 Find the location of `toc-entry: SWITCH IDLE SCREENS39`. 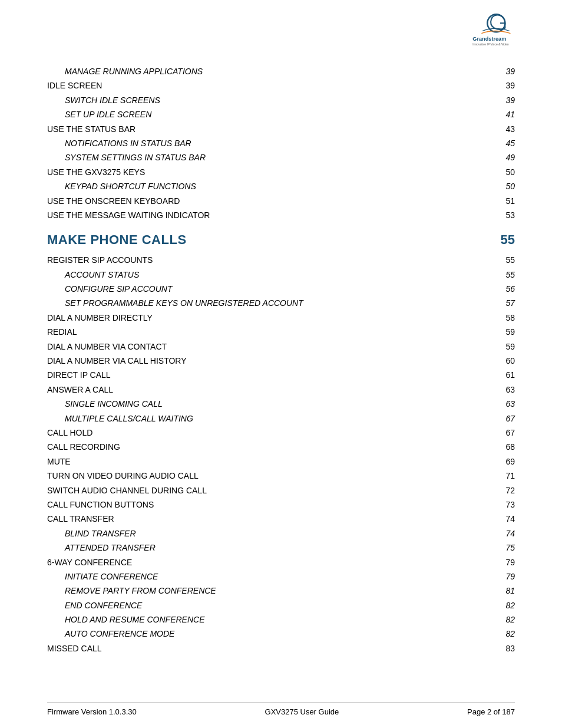

toc-entry: SWITCH IDLE SCREENS39 is located at coordinates (281, 100).